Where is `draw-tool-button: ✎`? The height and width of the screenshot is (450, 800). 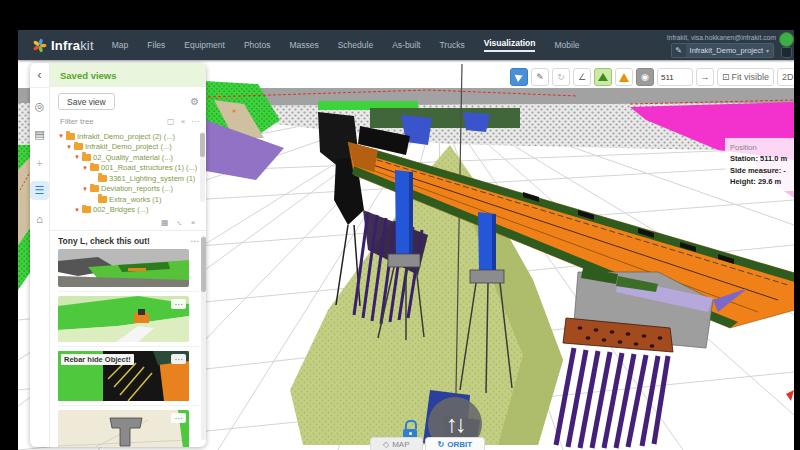
draw-tool-button: ✎ is located at coordinates (540, 77).